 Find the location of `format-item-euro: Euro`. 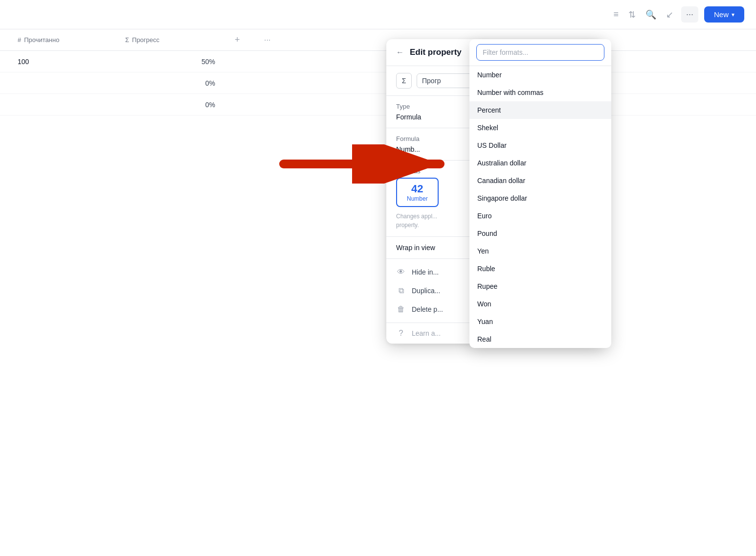

format-item-euro: Euro is located at coordinates (540, 216).